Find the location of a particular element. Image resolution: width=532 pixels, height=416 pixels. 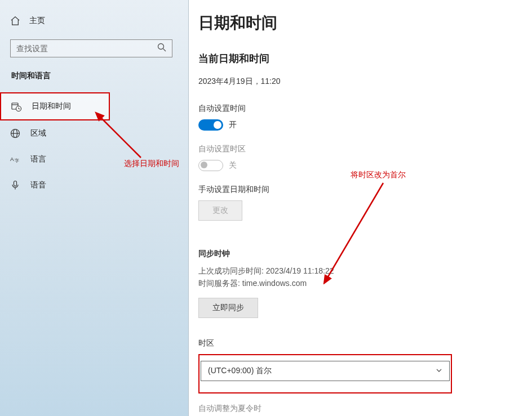

sync-now-button: 立即同步 is located at coordinates (228, 308).